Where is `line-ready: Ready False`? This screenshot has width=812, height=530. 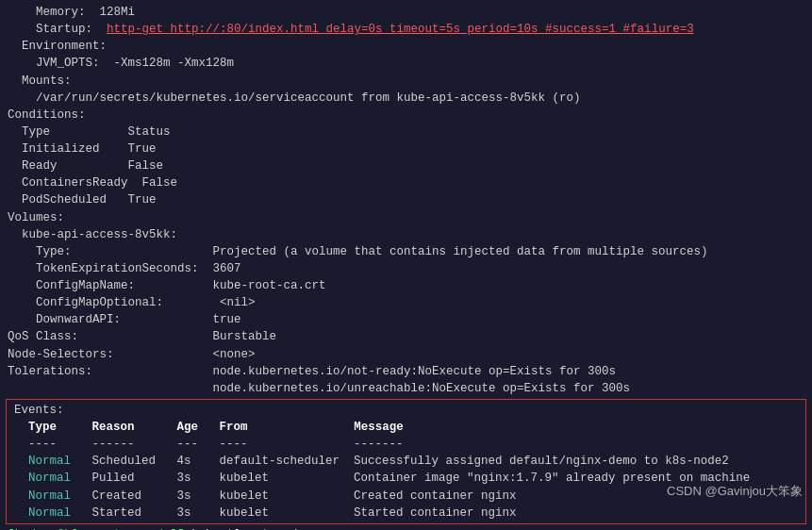 line-ready: Ready False is located at coordinates (406, 166).